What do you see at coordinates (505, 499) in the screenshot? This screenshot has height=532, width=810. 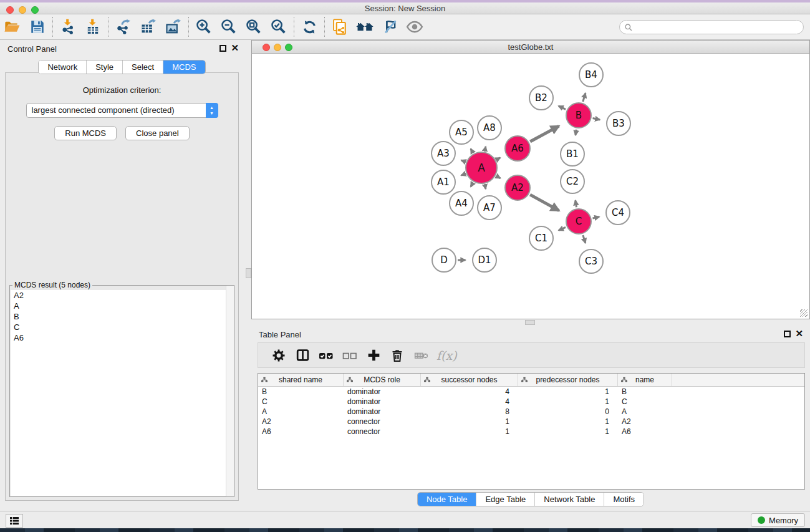 I see `tab-edge-table: Edge Table` at bounding box center [505, 499].